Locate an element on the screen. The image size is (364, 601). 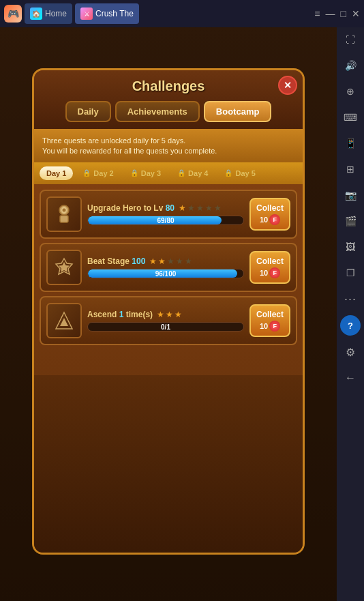
game-tab-icon: ⚔ is located at coordinates (87, 14).